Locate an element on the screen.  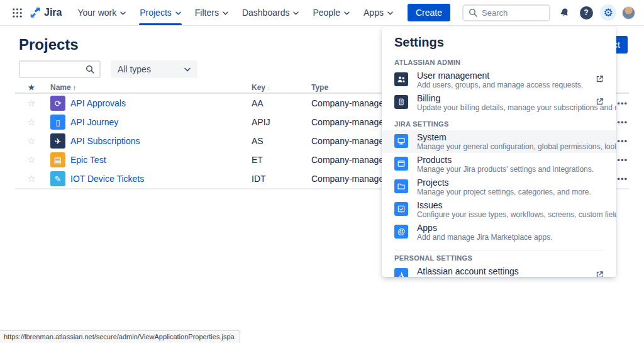
jira-mark-icon is located at coordinates (35, 13).